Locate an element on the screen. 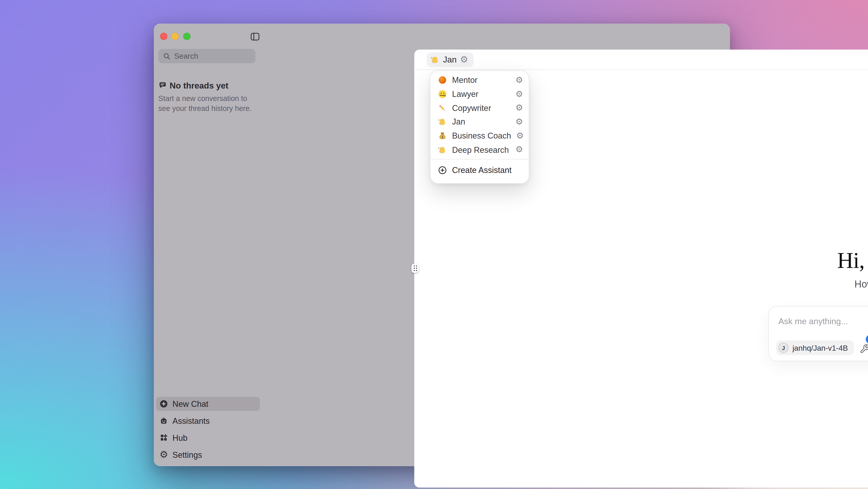 This screenshot has width=868, height=489. chat-input is located at coordinates (823, 321).